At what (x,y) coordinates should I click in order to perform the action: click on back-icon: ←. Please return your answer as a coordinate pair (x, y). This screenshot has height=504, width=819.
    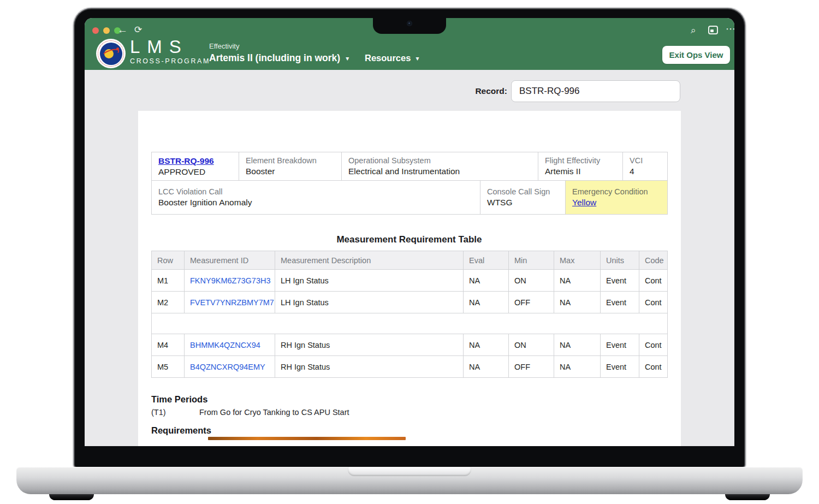
    Looking at the image, I should click on (122, 29).